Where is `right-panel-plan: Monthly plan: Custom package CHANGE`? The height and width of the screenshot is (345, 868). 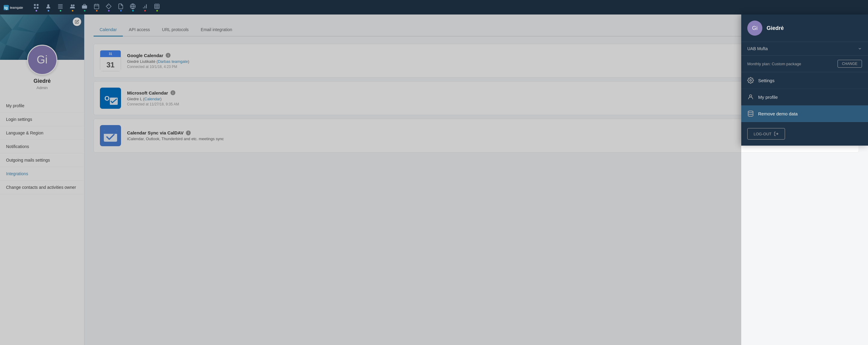 right-panel-plan: Monthly plan: Custom package CHANGE is located at coordinates (805, 64).